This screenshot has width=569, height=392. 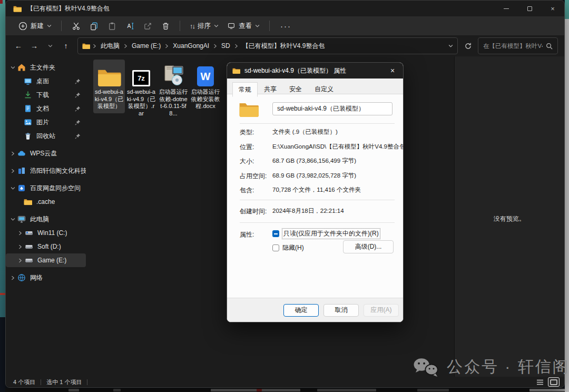 I want to click on cancel-button: 取消, so click(x=341, y=310).